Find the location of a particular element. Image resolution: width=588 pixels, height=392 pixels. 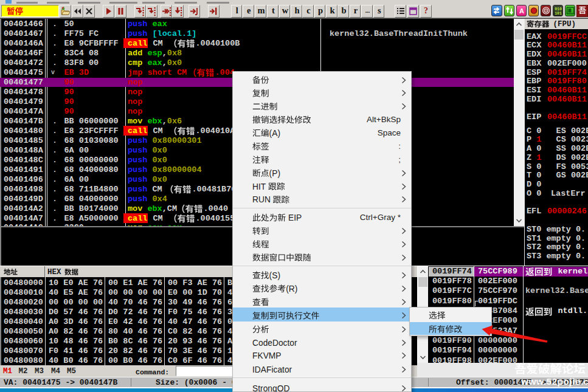

svg-text: A is located at coordinates (522, 11).